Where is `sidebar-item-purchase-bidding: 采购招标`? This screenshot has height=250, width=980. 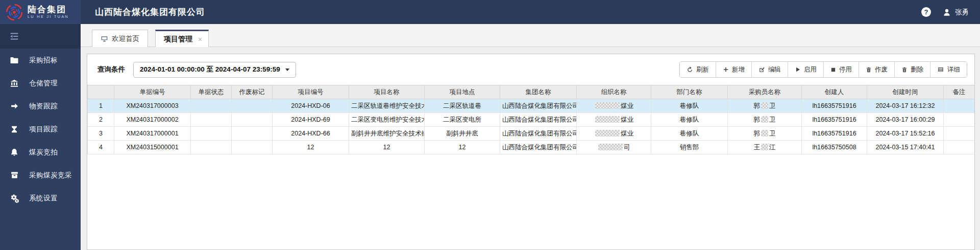 sidebar-item-purchase-bidding: 采购招标 is located at coordinates (40, 60).